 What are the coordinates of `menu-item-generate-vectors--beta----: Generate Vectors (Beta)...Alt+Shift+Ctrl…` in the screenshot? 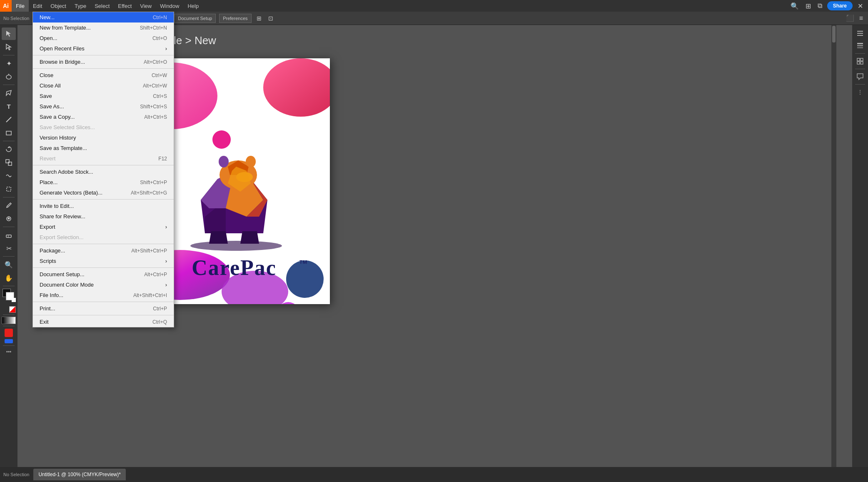 It's located at (103, 192).